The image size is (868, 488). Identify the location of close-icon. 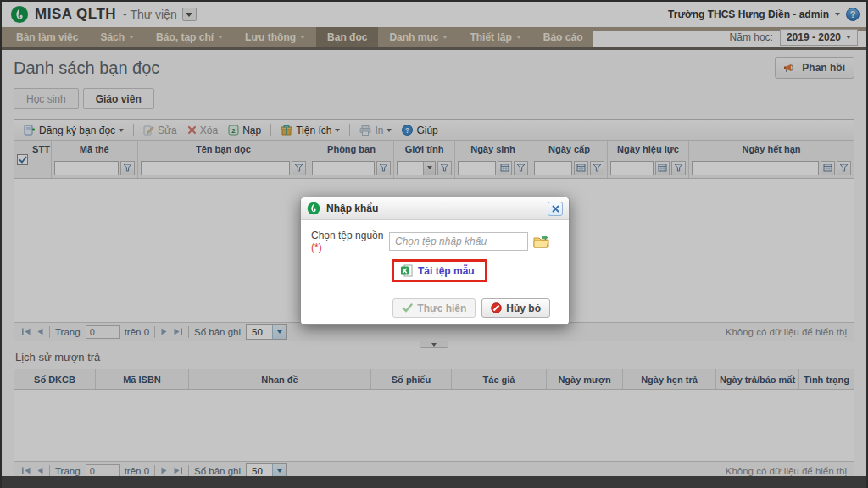
(555, 208).